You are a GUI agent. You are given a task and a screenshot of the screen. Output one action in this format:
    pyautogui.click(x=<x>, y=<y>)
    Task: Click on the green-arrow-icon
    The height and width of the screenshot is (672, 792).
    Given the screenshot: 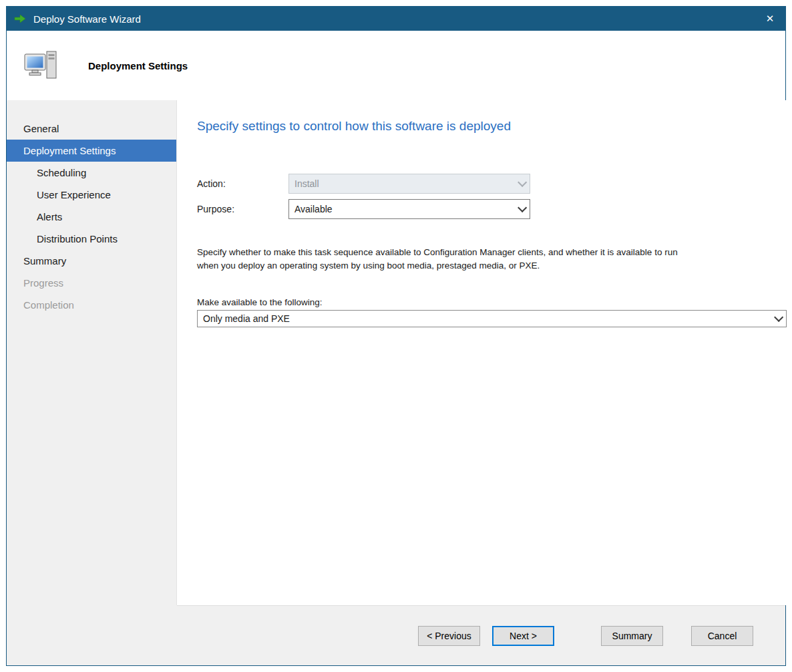 What is the action you would take?
    pyautogui.click(x=20, y=19)
    